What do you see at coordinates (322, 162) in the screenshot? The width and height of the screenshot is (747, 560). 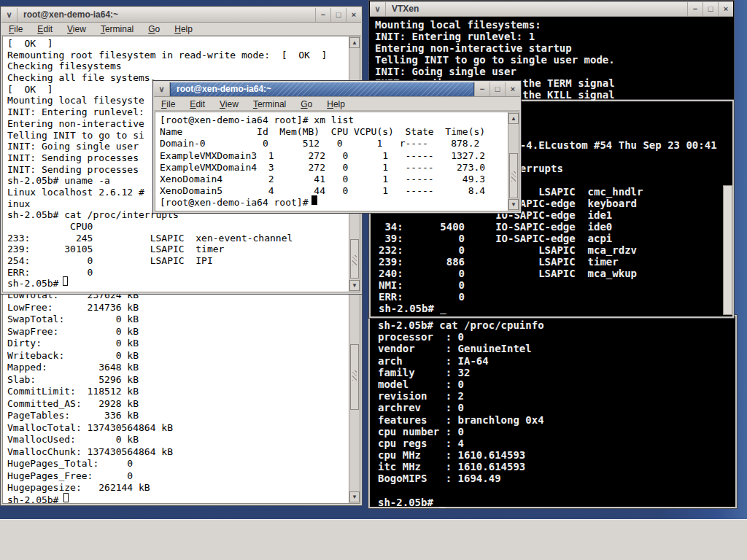 I see `terminal-text: [root@xen-demo-ia64 root]# xm listName I…` at bounding box center [322, 162].